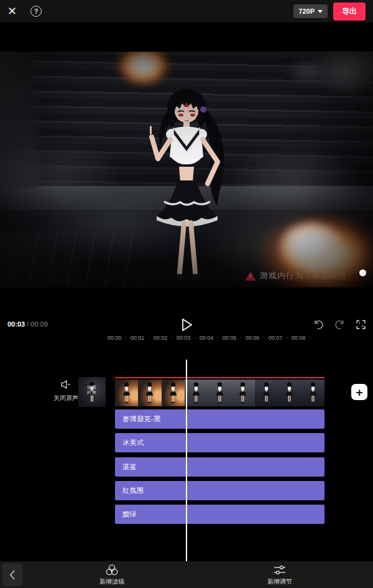 This screenshot has height=588, width=373. I want to click on effect-track: 冰美式, so click(220, 443).